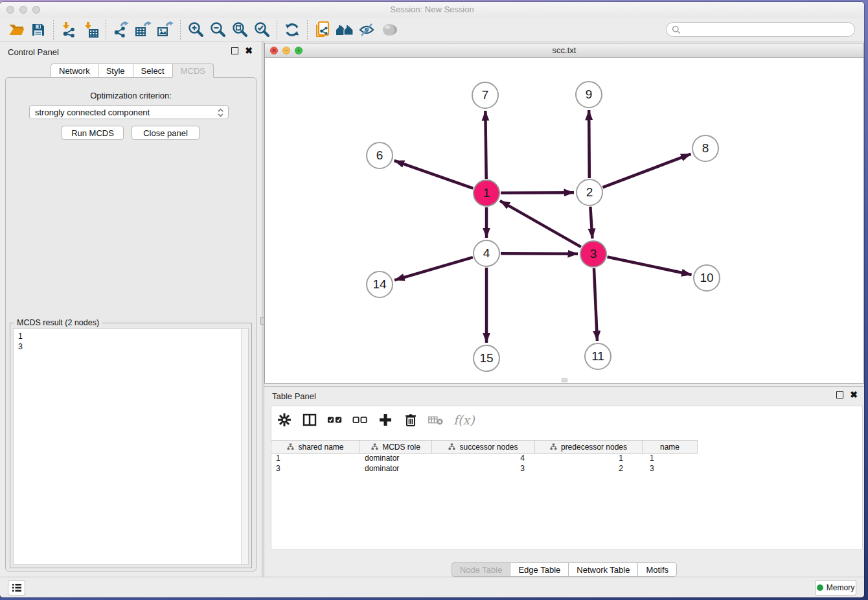 This screenshot has height=600, width=868. What do you see at coordinates (854, 395) in the screenshot?
I see `close-table-panel-icon: ✖` at bounding box center [854, 395].